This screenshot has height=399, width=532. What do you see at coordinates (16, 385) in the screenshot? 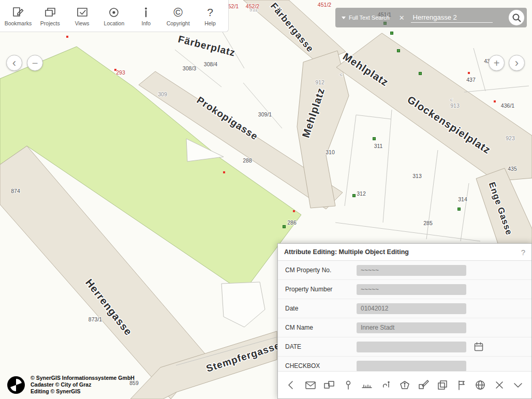
I see `synergis-logo-icon` at bounding box center [16, 385].